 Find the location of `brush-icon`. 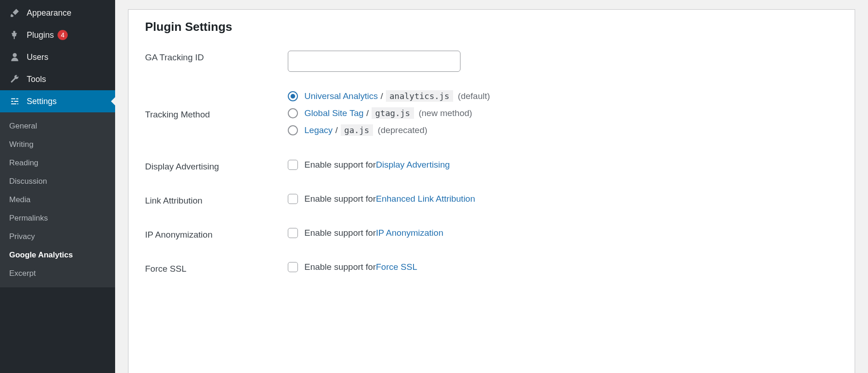

brush-icon is located at coordinates (15, 13).